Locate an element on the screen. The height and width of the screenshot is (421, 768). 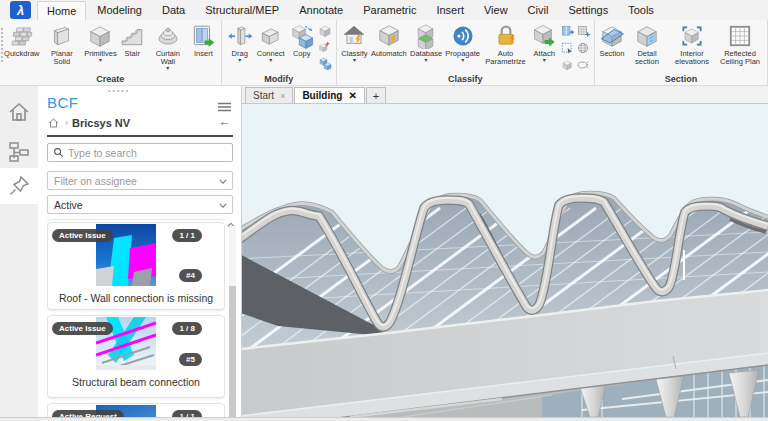
window-bottom-edge is located at coordinates (384, 419).